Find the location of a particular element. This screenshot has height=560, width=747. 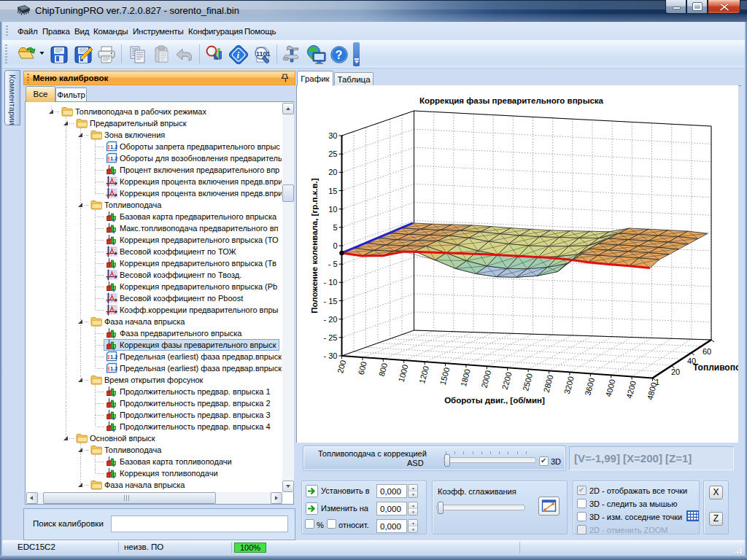

svg-text: 0 is located at coordinates (335, 246).